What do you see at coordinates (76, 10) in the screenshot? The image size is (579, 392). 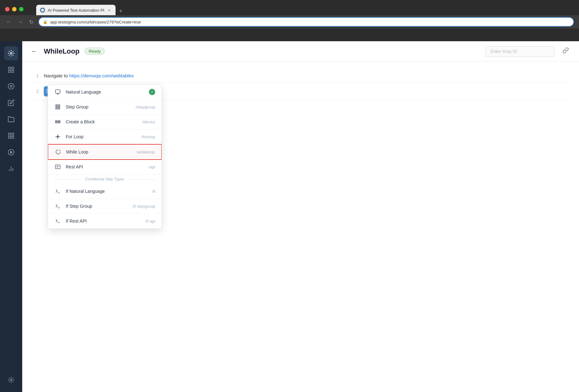 I see `tab-title: AI Powered Test Automation Pl` at bounding box center [76, 10].